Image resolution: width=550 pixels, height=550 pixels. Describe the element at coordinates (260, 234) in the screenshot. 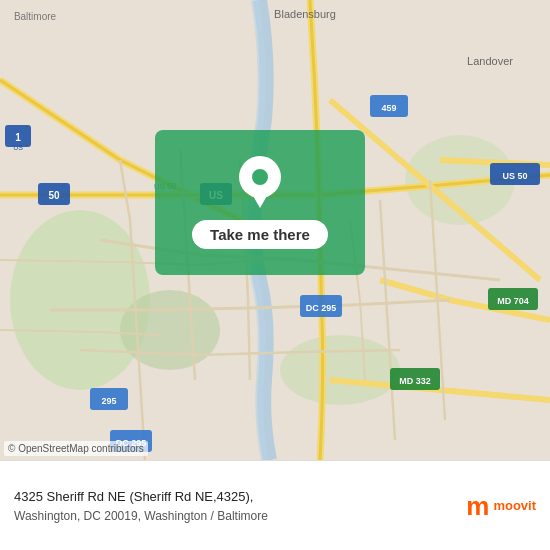

I see `take-me-there-button: Take me there` at that location.